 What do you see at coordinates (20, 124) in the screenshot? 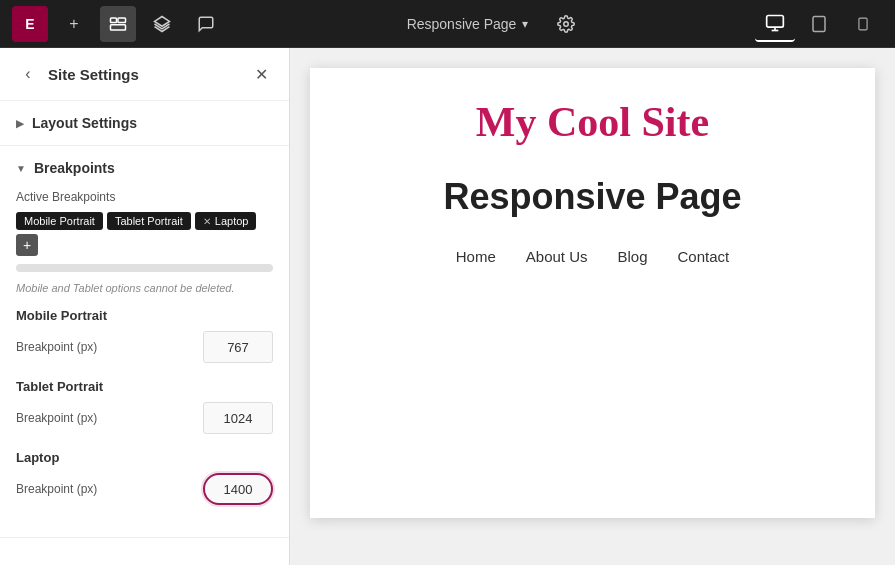
I see `layout-settings-arrow: ▶` at bounding box center [20, 124].